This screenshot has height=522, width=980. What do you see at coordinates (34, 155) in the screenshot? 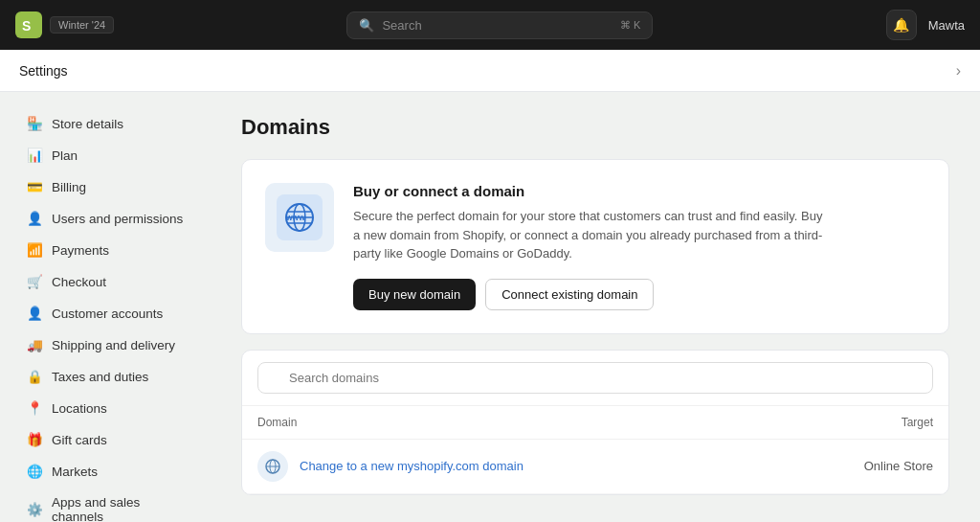
I see `plan-icon: 📊` at bounding box center [34, 155].